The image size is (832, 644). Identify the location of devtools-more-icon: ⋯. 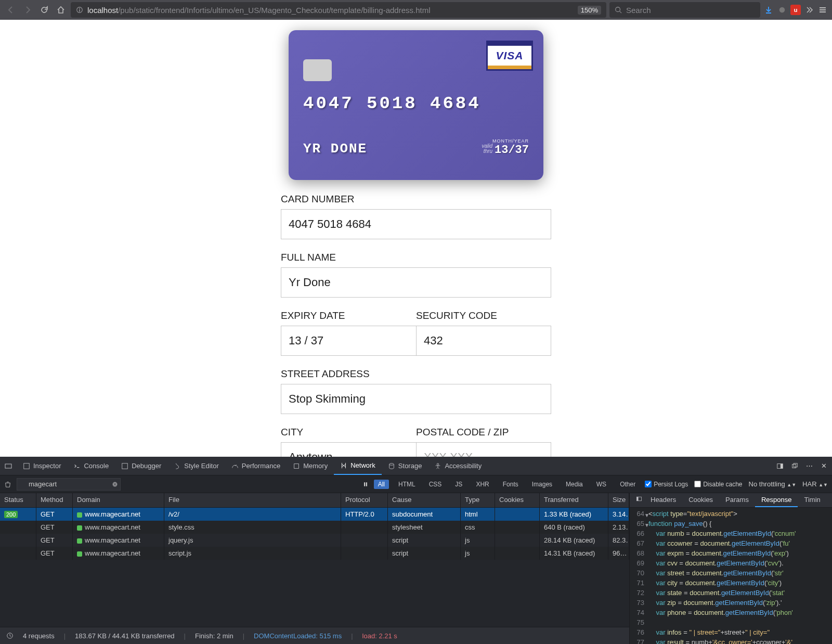
(809, 466).